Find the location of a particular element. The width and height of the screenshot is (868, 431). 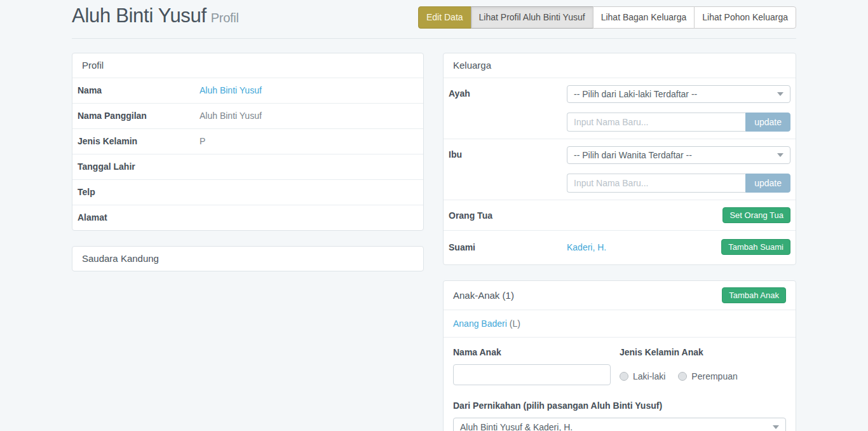

child-link: Anang Baderi is located at coordinates (480, 324).